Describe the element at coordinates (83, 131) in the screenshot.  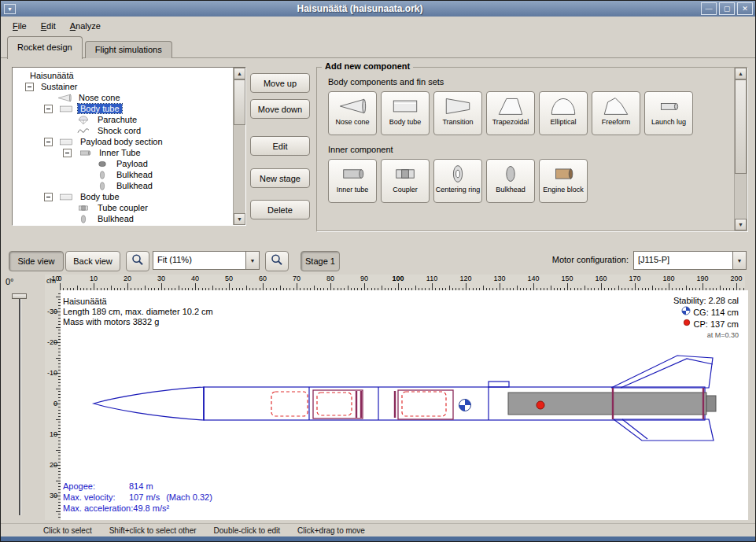
I see `shock-cord-icon` at that location.